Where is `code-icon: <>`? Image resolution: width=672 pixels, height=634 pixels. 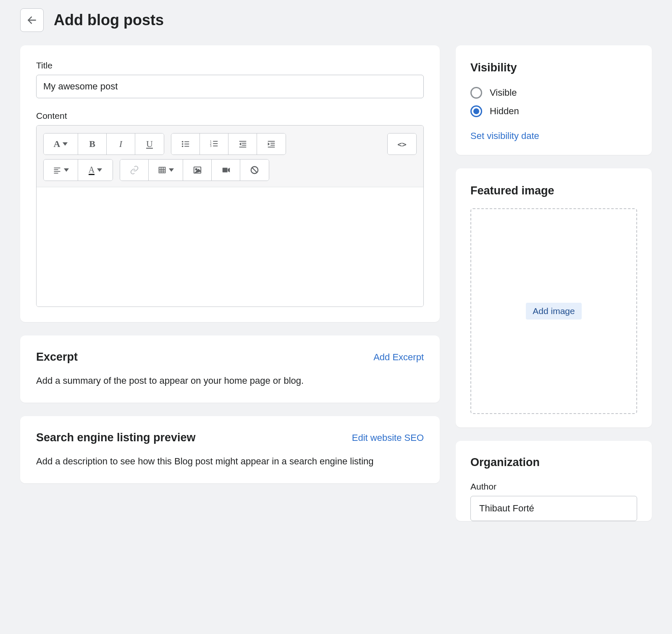 code-icon: <> is located at coordinates (402, 144).